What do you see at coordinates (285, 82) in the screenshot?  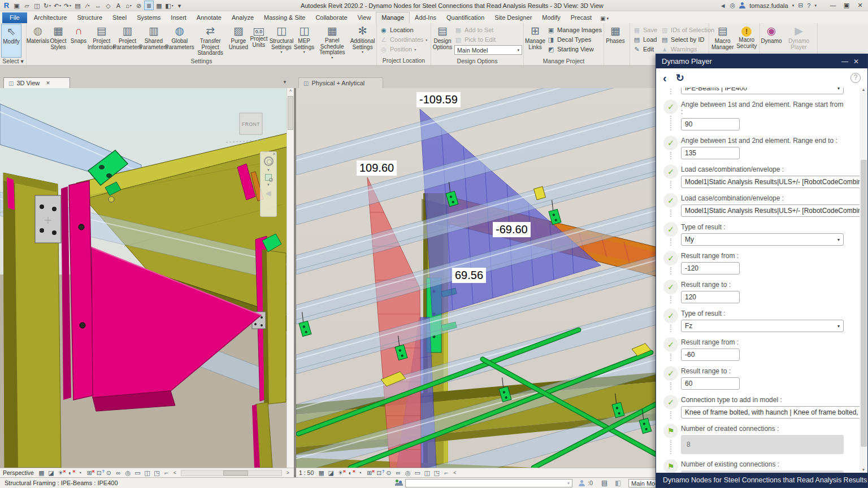 I see `view-tab-overflow-icon: ▼` at bounding box center [285, 82].